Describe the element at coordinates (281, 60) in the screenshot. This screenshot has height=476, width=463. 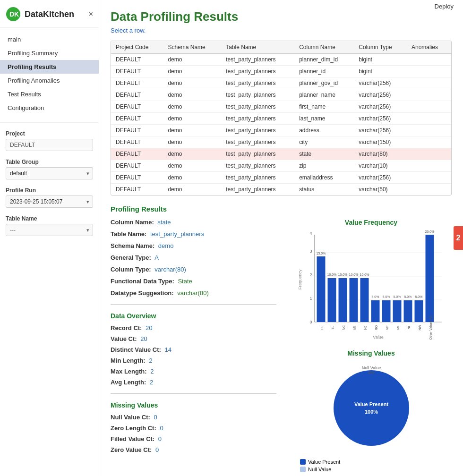
I see `table-row: DEFAULTdemotest_party_plannersplanner_di…` at that location.